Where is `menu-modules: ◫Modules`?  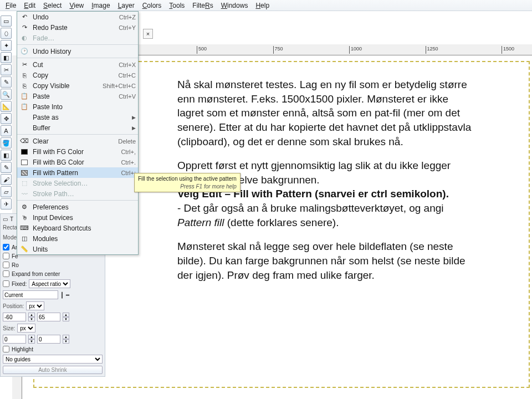
menu-modules: ◫Modules is located at coordinates (78, 238).